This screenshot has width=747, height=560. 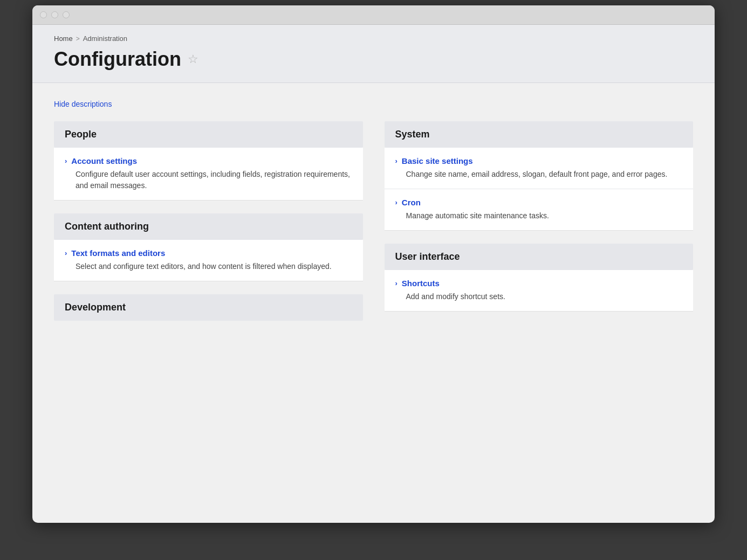 What do you see at coordinates (539, 291) in the screenshot?
I see `section-items-user-interface: › Shortcuts Add and modify shortcut sets…` at bounding box center [539, 291].